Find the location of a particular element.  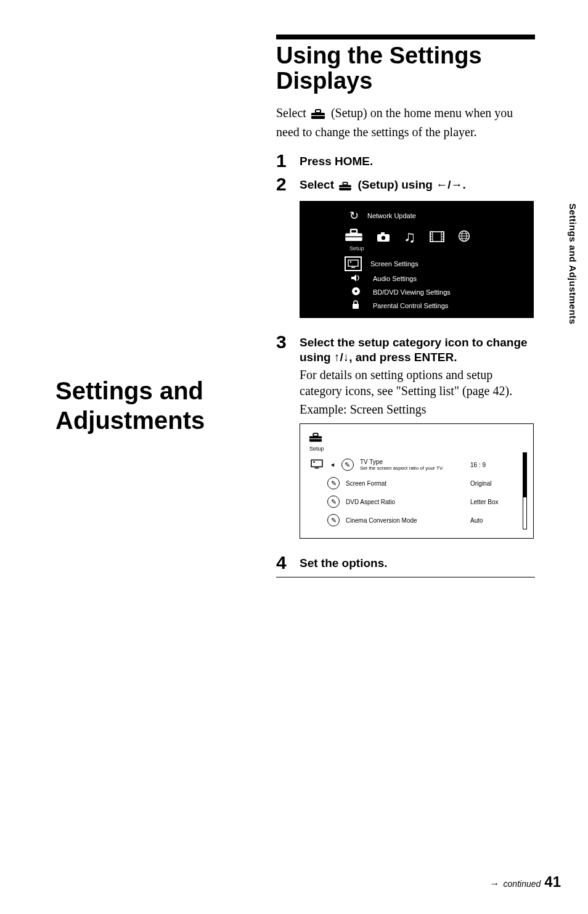

ss1-top-row: ↻ Network Update is located at coordinates (417, 216).